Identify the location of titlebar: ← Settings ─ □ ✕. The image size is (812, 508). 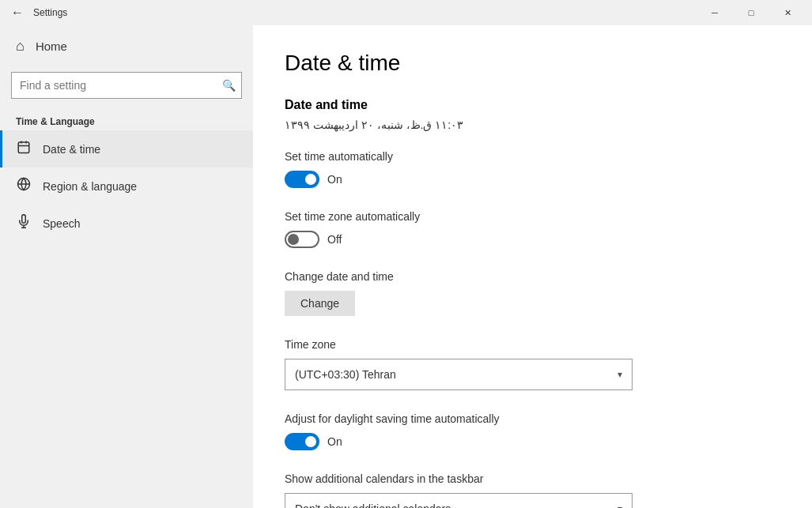
(406, 13).